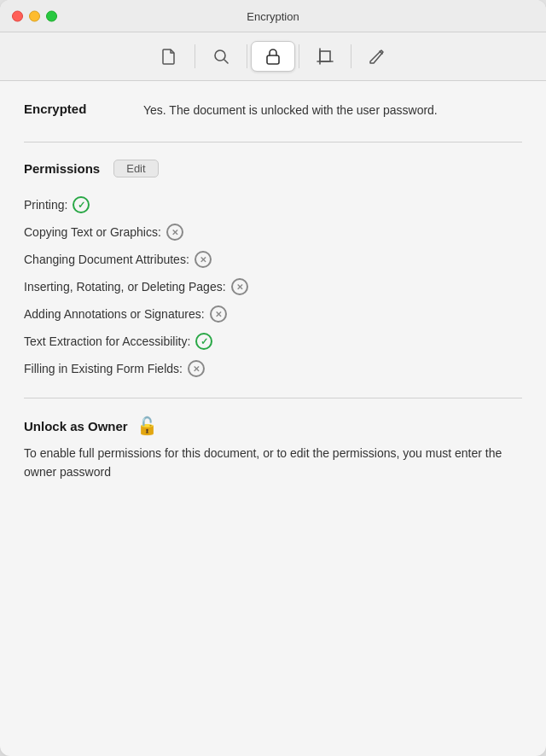  I want to click on unlock-section: Unlock as Owner 🔓 To enable full permiss…, so click(273, 449).